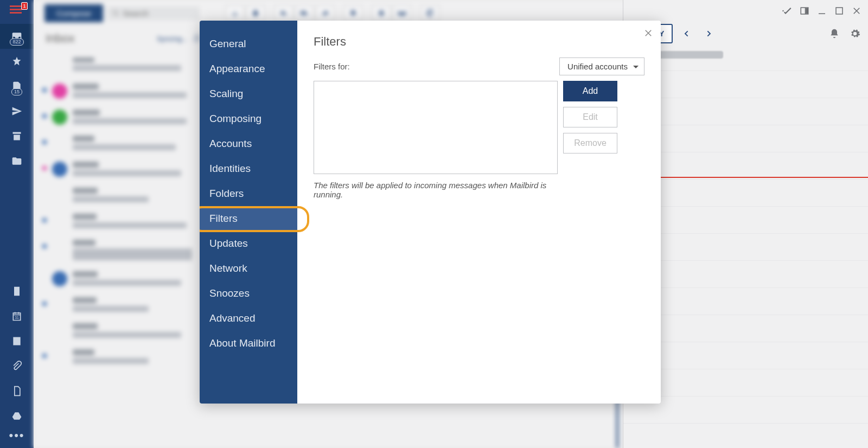  Describe the element at coordinates (248, 293) in the screenshot. I see `nav-snoozes: Snoozes` at that location.